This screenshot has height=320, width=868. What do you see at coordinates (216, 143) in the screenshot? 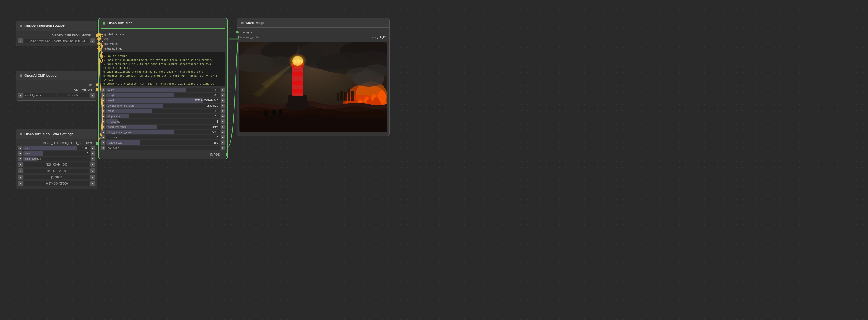
I see `range-scale-value: 150` at bounding box center [216, 143].